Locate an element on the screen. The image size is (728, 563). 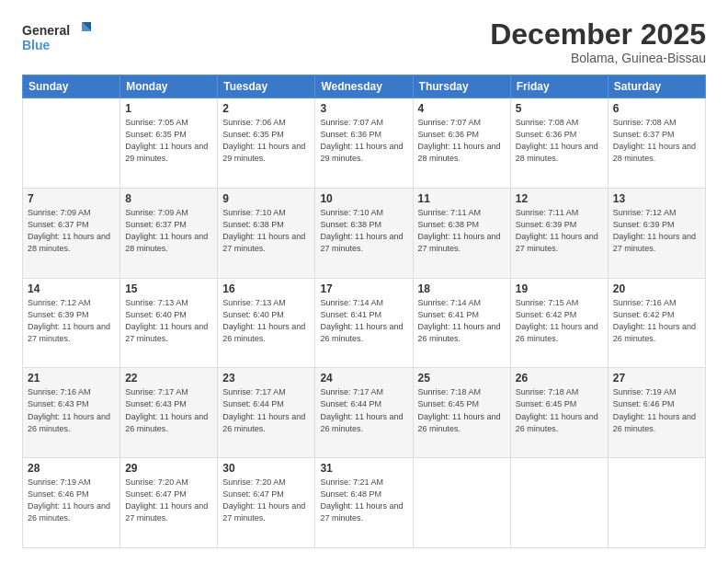
header-tuesday: Tuesday is located at coordinates (267, 86).